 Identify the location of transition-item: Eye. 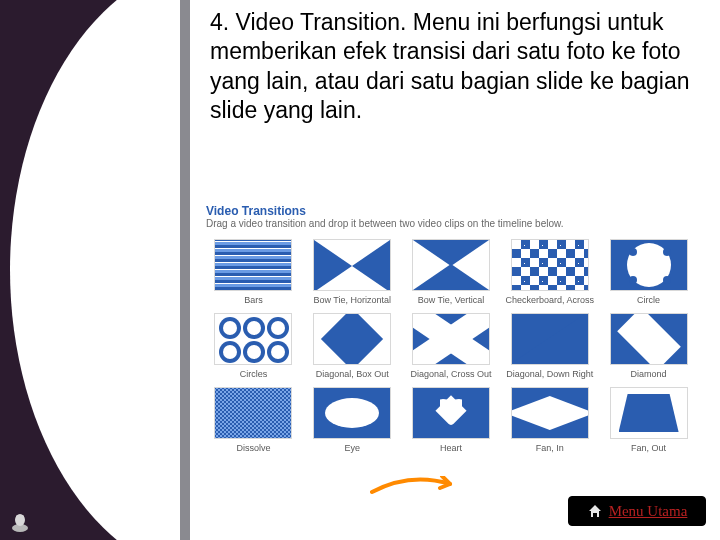
(352, 420).